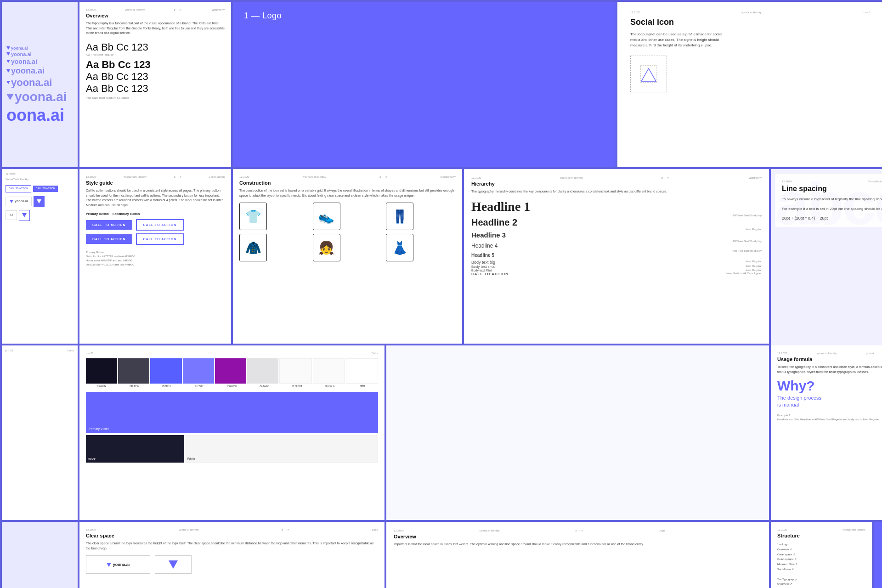 The width and height of the screenshot is (882, 588). I want to click on sg-date: 12.2020, so click(91, 177).